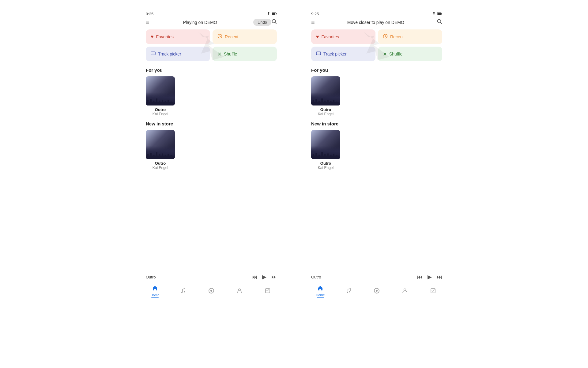 The width and height of the screenshot is (588, 368). Describe the element at coordinates (326, 168) in the screenshot. I see `new-in-store-album-artist-right: Kai Engel` at that location.